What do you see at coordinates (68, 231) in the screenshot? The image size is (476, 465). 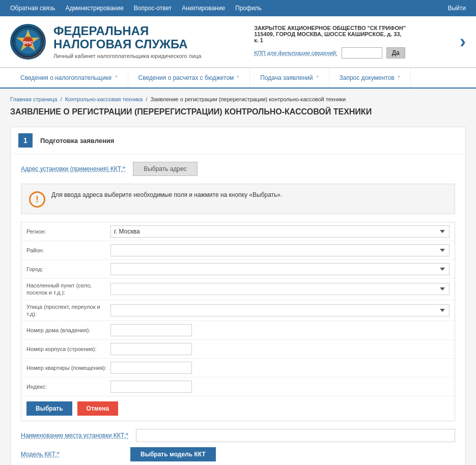 I see `region-label: Регион:` at bounding box center [68, 231].